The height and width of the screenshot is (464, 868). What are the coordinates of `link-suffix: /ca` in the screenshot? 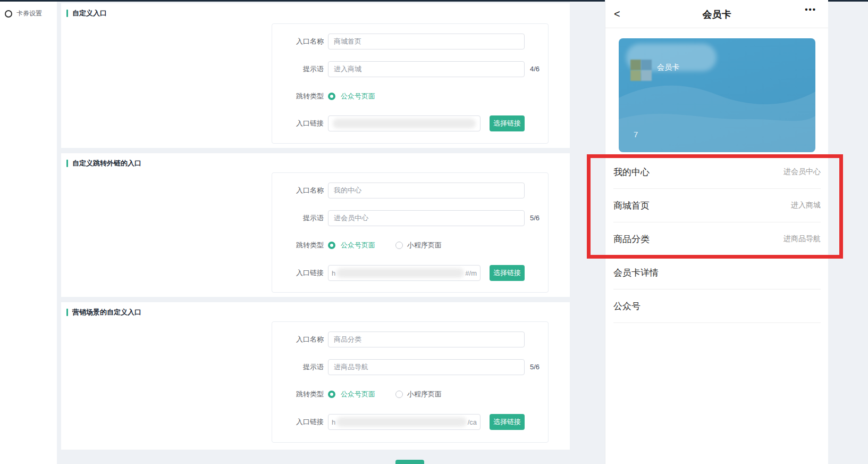 It's located at (472, 422).